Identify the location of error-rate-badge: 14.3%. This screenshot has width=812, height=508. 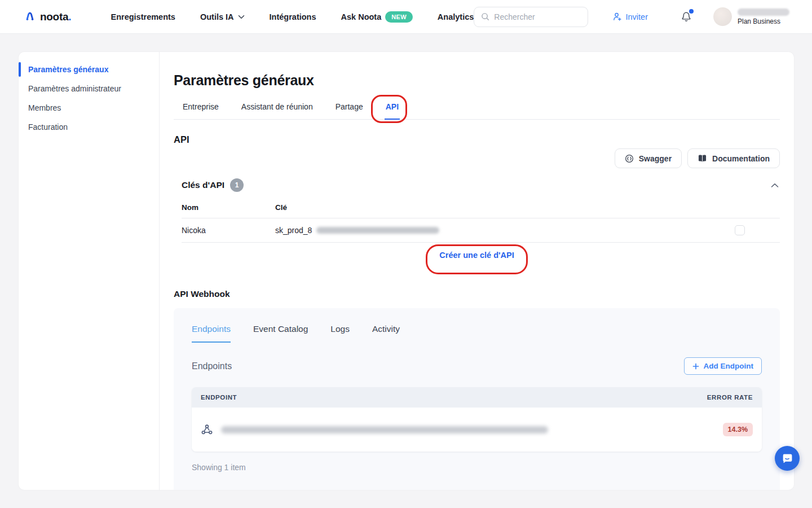
(738, 430).